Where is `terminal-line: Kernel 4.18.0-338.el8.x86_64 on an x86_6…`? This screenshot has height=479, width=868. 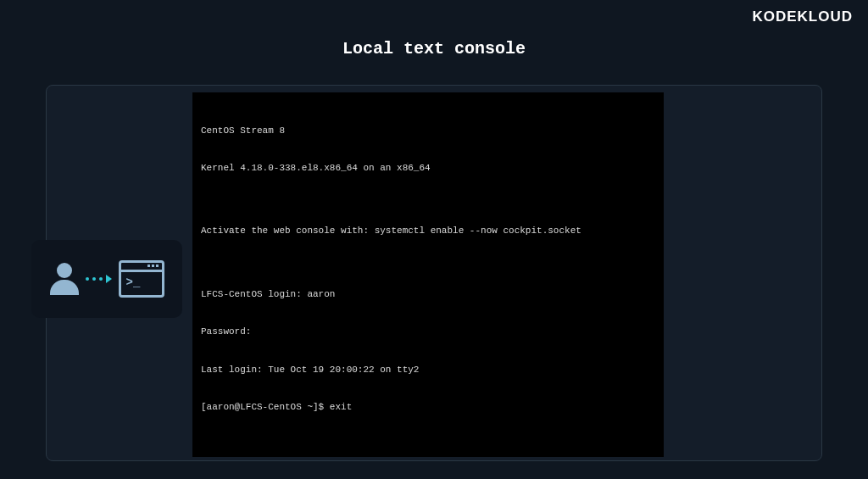
terminal-line: Kernel 4.18.0-338.el8.x86_64 on an x86_6… is located at coordinates (428, 168).